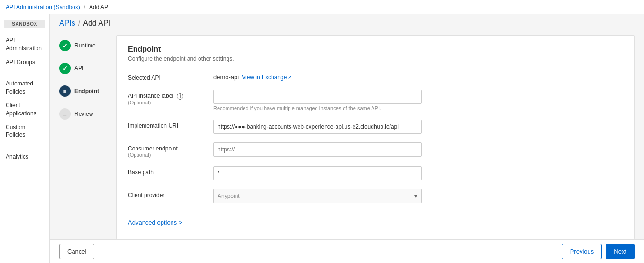  I want to click on form-row-client-provider: Client provider Anypoint, so click(375, 196).